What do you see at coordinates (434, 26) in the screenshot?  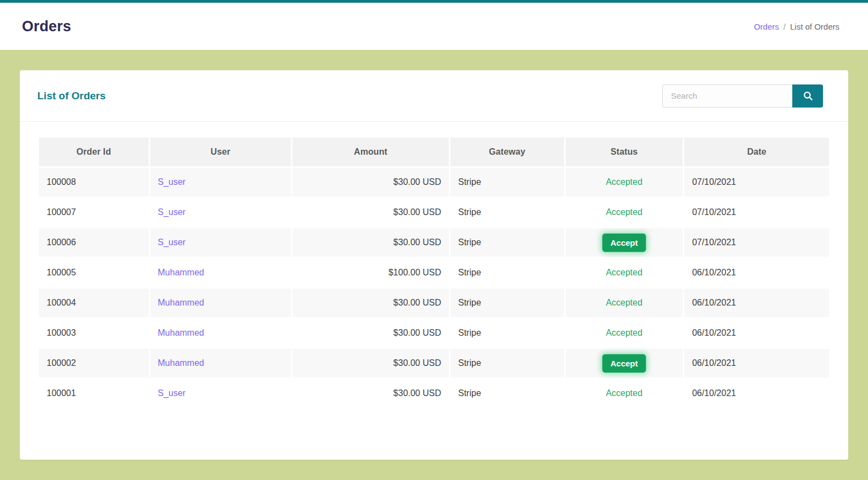 I see `page-header: Orders Orders / List of Orders` at bounding box center [434, 26].